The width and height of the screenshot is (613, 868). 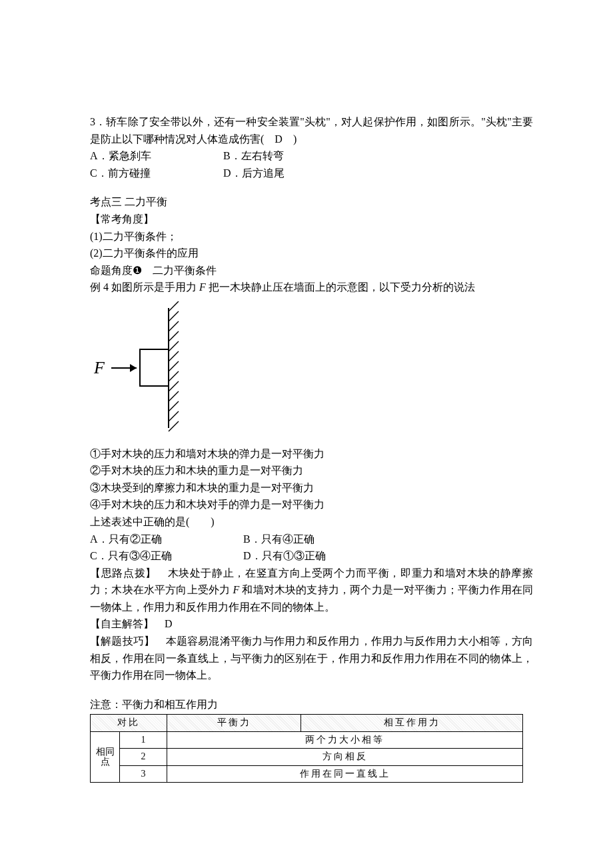 I want to click on q4-ask: 上述表述中正确的是( ), so click(x=312, y=522).